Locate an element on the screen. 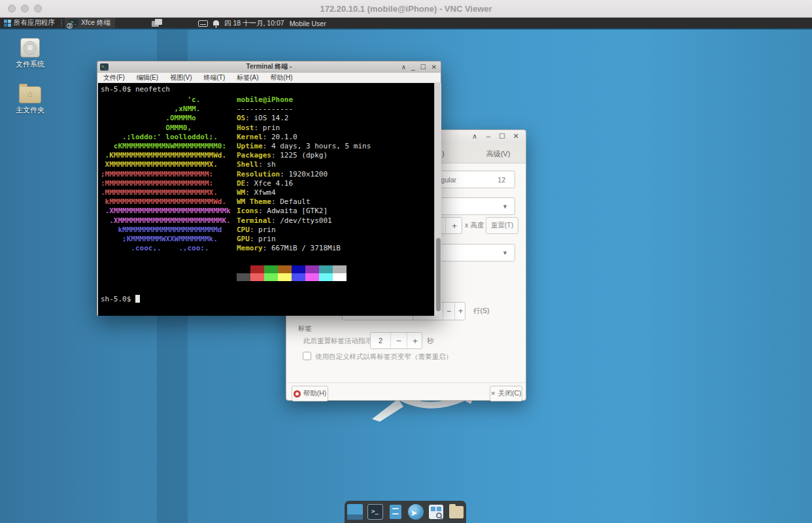 Image resolution: width=812 pixels, height=523 pixels. rows-plus-button: + is located at coordinates (460, 311).